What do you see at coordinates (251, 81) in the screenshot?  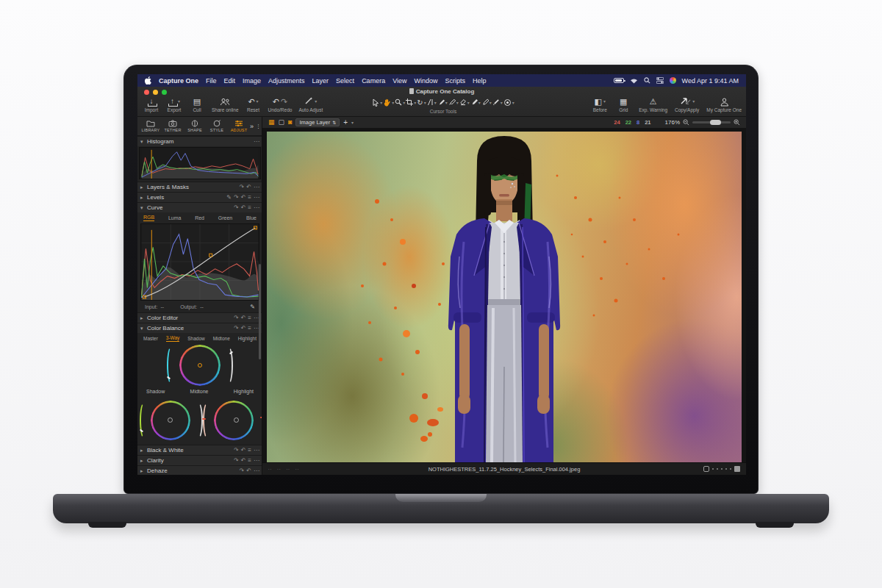 I see `menu-item-image: Image` at bounding box center [251, 81].